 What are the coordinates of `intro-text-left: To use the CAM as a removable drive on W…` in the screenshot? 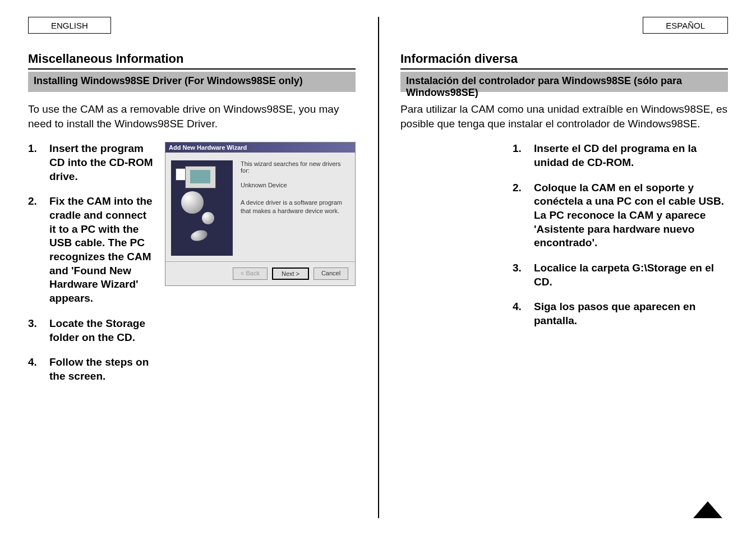 It's located at (192, 117).